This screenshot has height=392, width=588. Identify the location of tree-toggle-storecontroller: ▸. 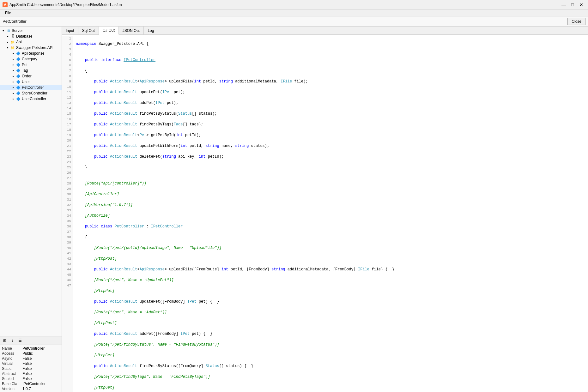
(13, 93).